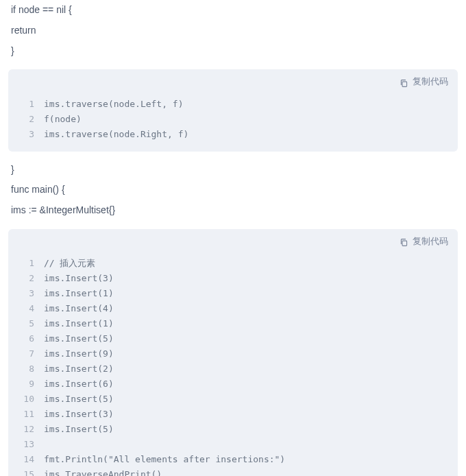 This screenshot has width=466, height=476. Describe the element at coordinates (233, 414) in the screenshot. I see `code-line: 11ims.Insert(3)` at that location.